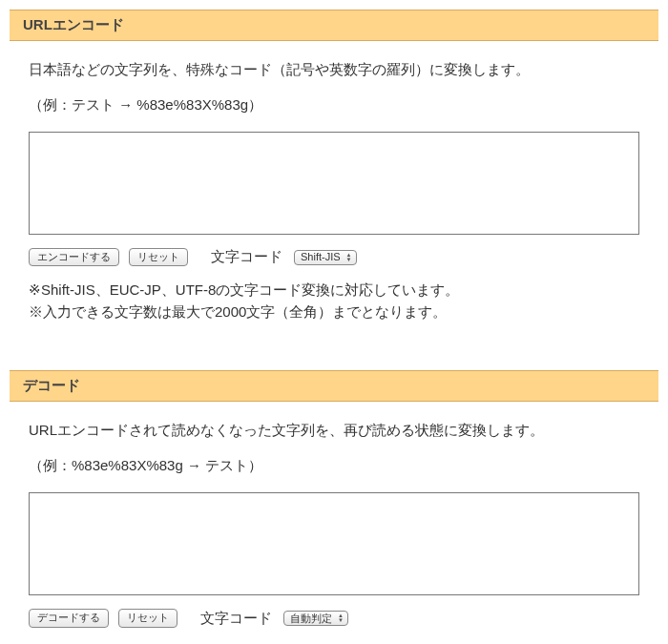 The height and width of the screenshot is (644, 668). Describe the element at coordinates (69, 618) in the screenshot. I see `decode-button: デコードする` at that location.